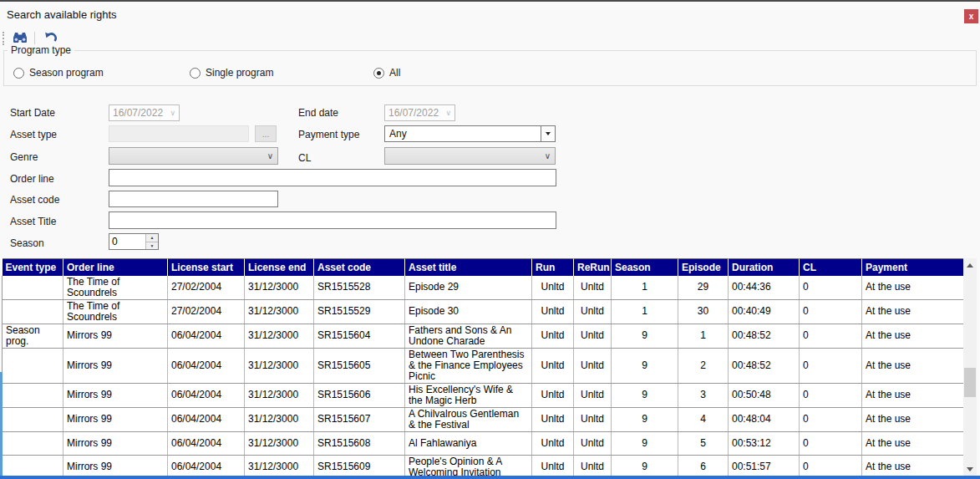 The image size is (980, 479). I want to click on cell-duration: 00:48:04, so click(764, 420).